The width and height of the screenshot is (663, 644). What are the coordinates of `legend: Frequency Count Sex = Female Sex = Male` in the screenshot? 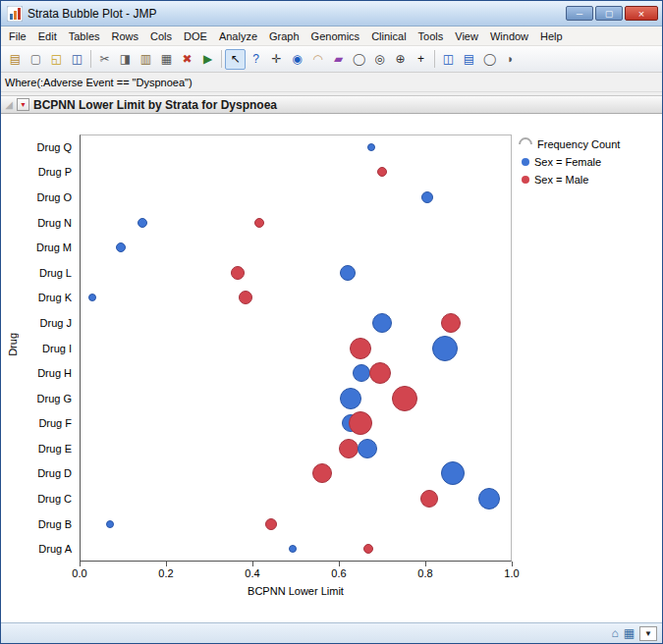 It's located at (570, 162).